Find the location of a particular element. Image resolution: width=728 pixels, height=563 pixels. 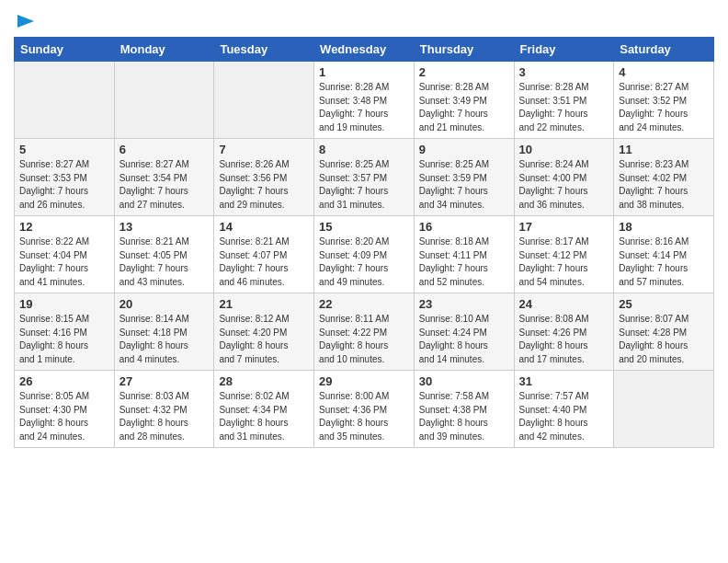

day-info: Sunrise: 8:00 AM Sunset: 4:36 PM Dayligh… is located at coordinates (364, 417).